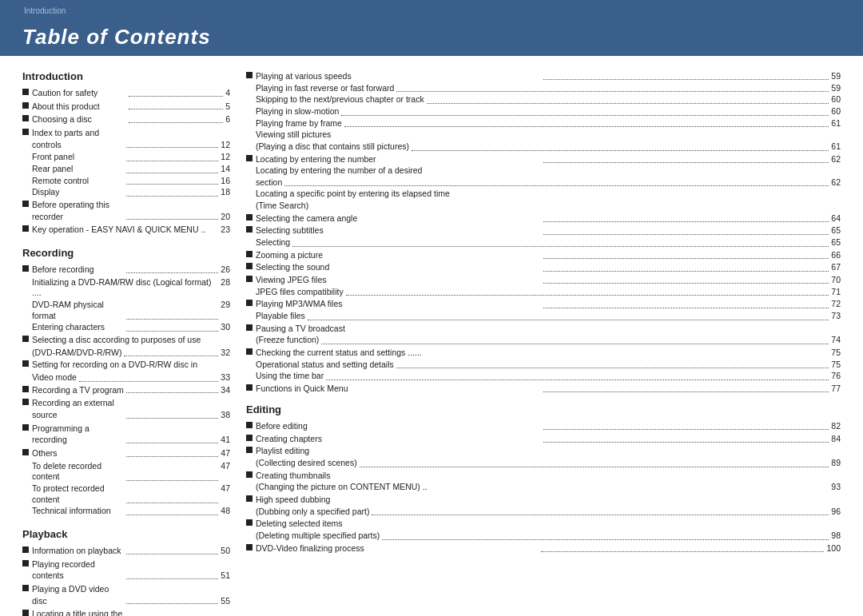 The width and height of the screenshot is (863, 616). What do you see at coordinates (548, 100) in the screenshot?
I see `right-sub-item: Skipping to the next/previous chapter or…` at bounding box center [548, 100].